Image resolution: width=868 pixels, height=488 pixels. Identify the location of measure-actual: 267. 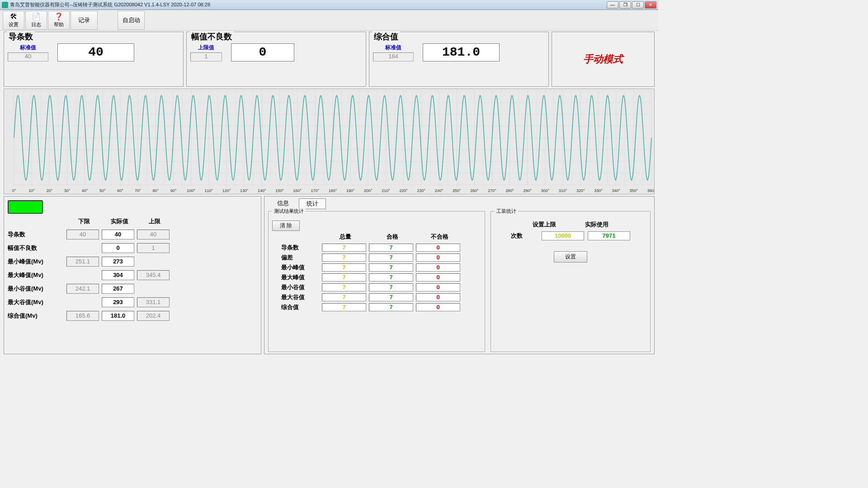
(118, 289).